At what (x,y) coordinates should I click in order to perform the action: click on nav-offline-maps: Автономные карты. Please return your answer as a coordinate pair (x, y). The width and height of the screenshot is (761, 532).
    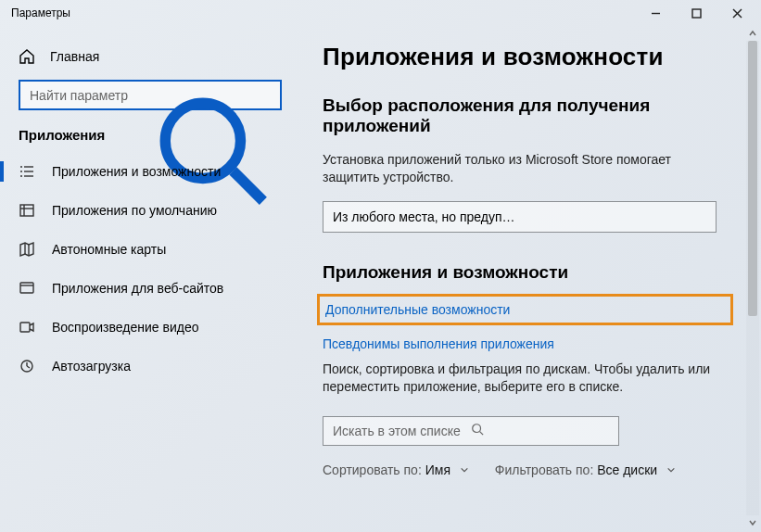
    Looking at the image, I should click on (147, 249).